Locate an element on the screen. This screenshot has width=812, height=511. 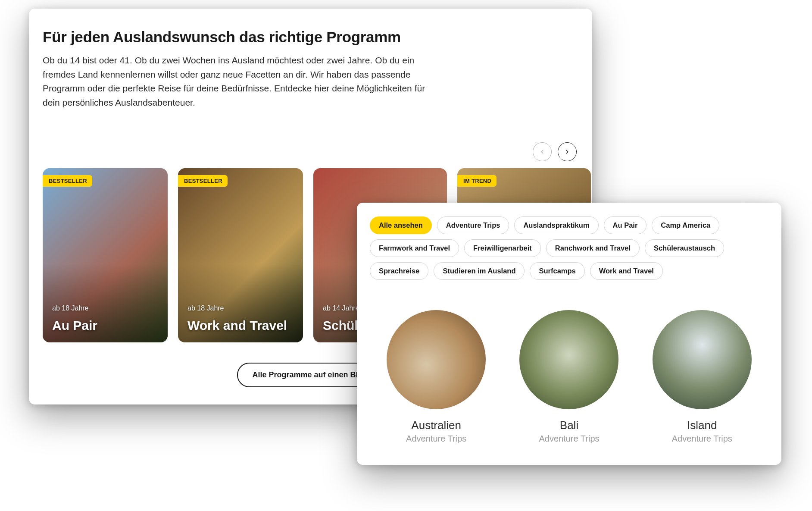
filter-chip: Ranchwork and Travel is located at coordinates (593, 248).